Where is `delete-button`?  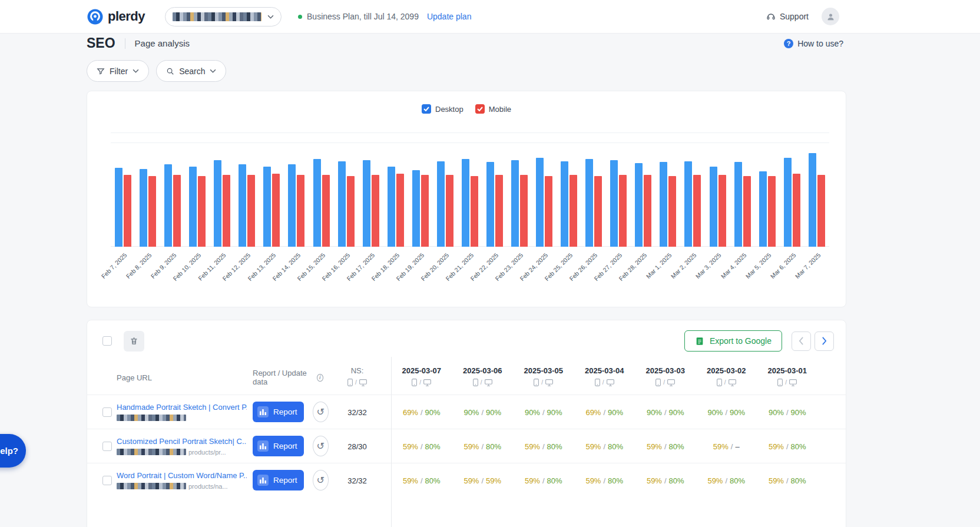 delete-button is located at coordinates (134, 342).